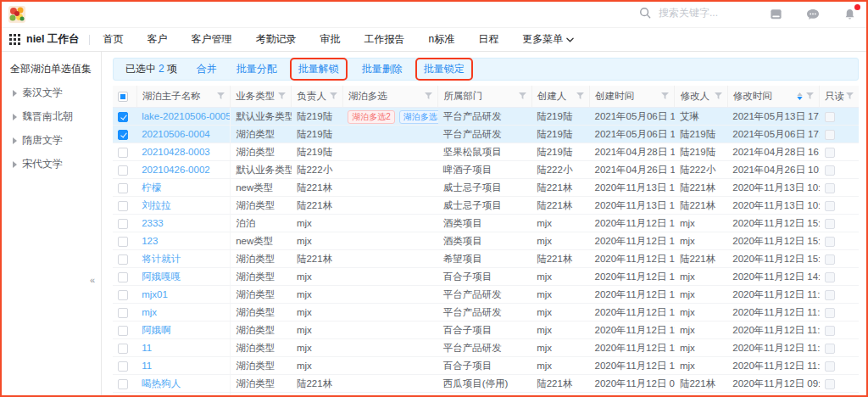 The width and height of the screenshot is (868, 397). Describe the element at coordinates (176, 134) in the screenshot. I see `row-name-link: 20210506-0004` at that location.